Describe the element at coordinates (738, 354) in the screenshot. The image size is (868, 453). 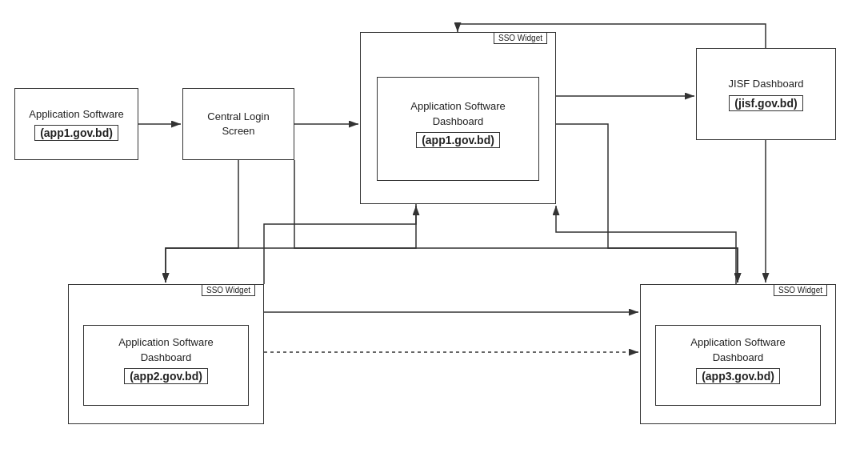
I see `app3-dashboard-box: SSO Widget Application SoftwareDashboard…` at that location.